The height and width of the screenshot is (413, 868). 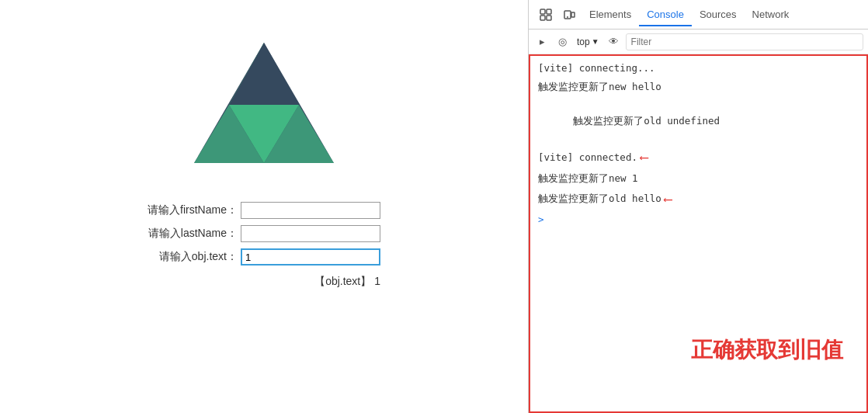 I want to click on clear-console-icon: ▸, so click(x=542, y=42).